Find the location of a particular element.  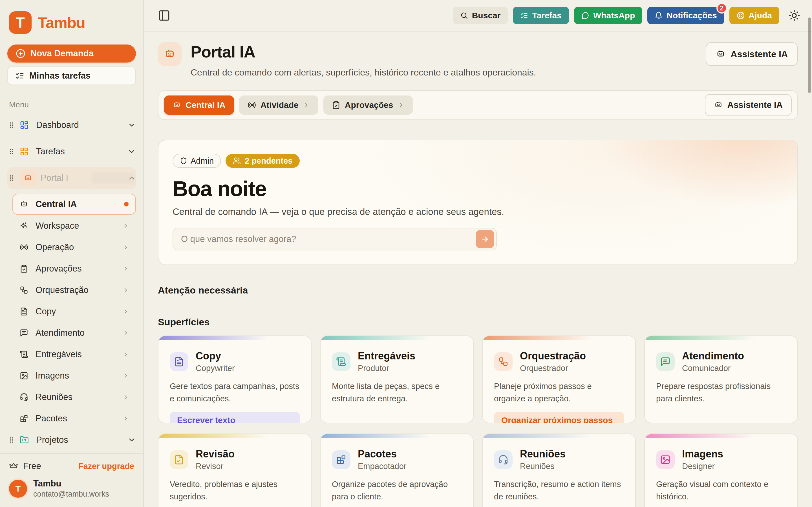

upgrade-link: Fazer upgrade is located at coordinates (106, 466).